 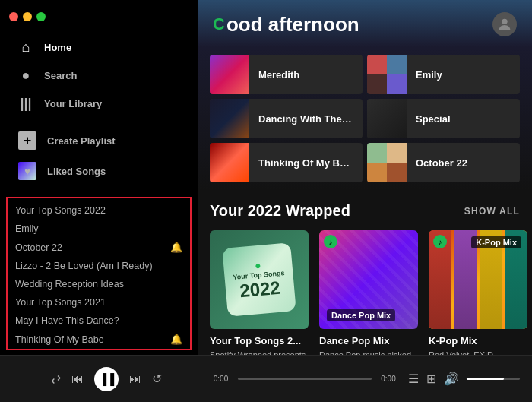 I want to click on plus-icon: +, so click(x=27, y=141).